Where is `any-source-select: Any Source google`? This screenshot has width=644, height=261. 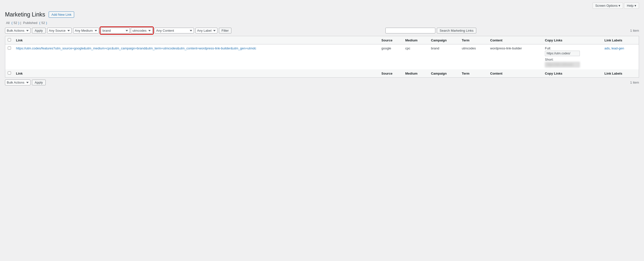 any-source-select: Any Source google is located at coordinates (60, 30).